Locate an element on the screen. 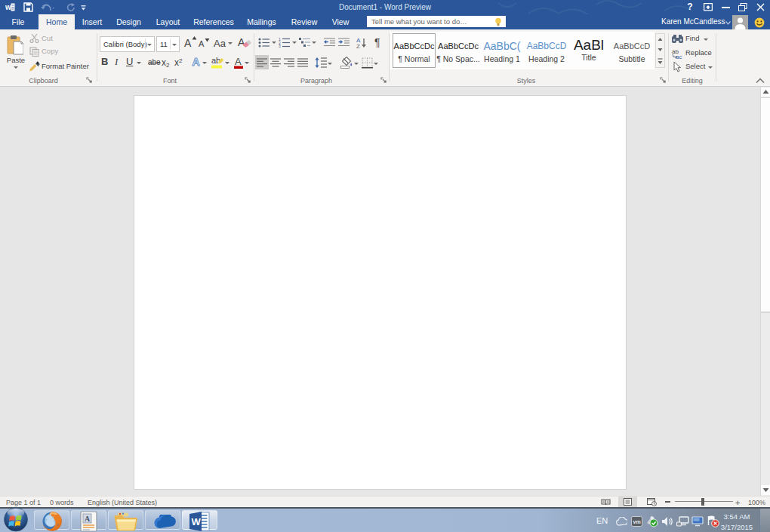  svg-text: w is located at coordinates (8, 8).